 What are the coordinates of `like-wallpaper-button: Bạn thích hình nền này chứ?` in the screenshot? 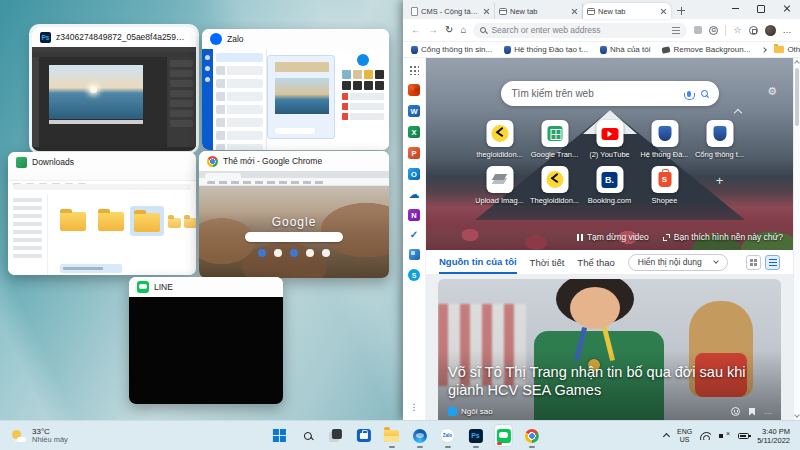 It's located at (723, 237).